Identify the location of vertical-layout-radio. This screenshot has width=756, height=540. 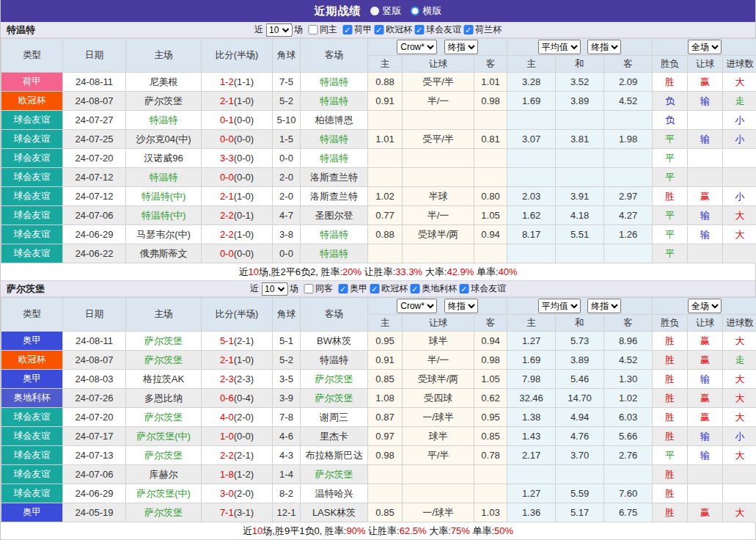
(375, 11).